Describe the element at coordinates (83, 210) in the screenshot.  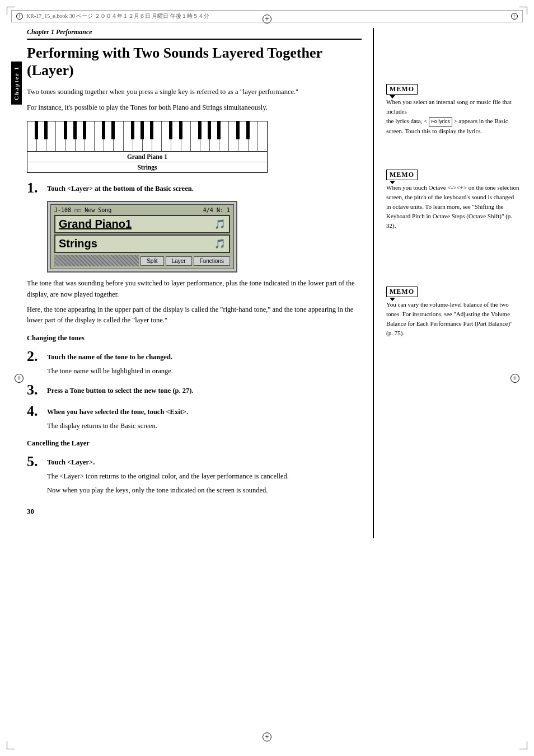
I see `display-top-left: J-108 ☐☐ New Song` at that location.